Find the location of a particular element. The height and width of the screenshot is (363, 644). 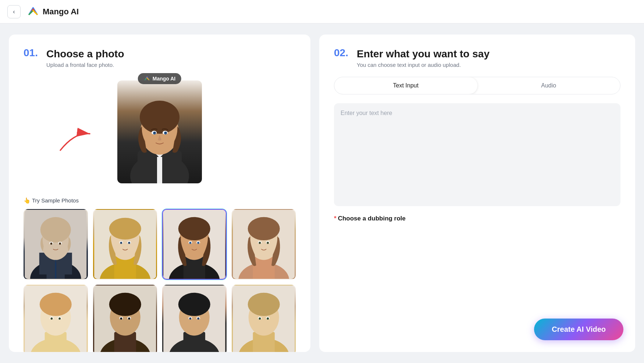

create-ai-video-button: Create AI Video is located at coordinates (579, 329).